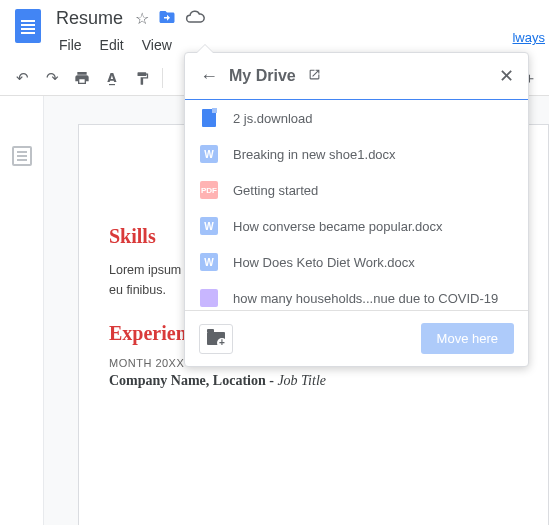 Image resolution: width=549 pixels, height=525 pixels. What do you see at coordinates (302, 380) in the screenshot?
I see `job-title: Job Title` at bounding box center [302, 380].